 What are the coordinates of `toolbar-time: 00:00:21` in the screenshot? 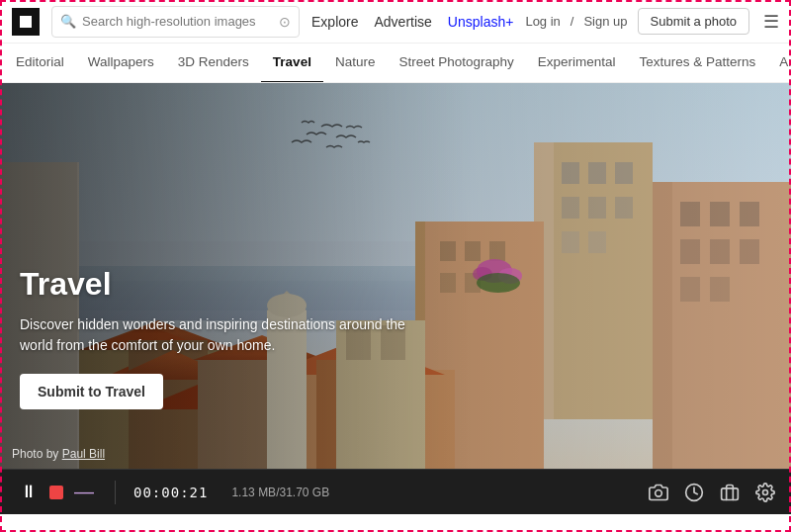 It's located at (170, 492).